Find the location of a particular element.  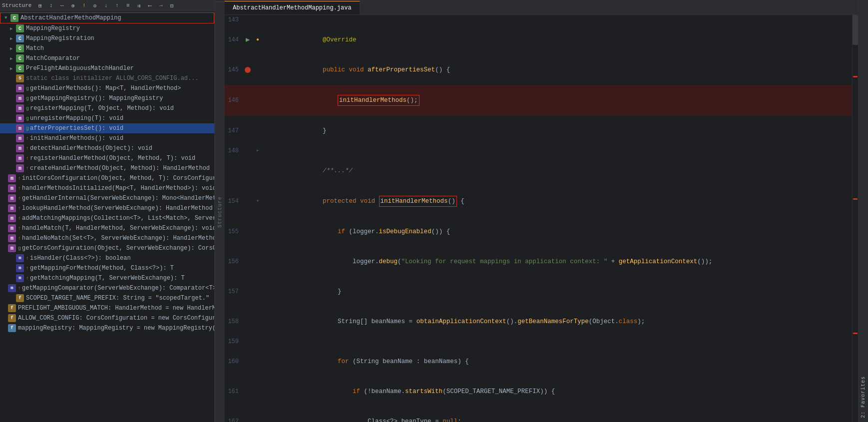

code-line-145: 145 public void afterPropertiesSet() { is located at coordinates (538, 70).